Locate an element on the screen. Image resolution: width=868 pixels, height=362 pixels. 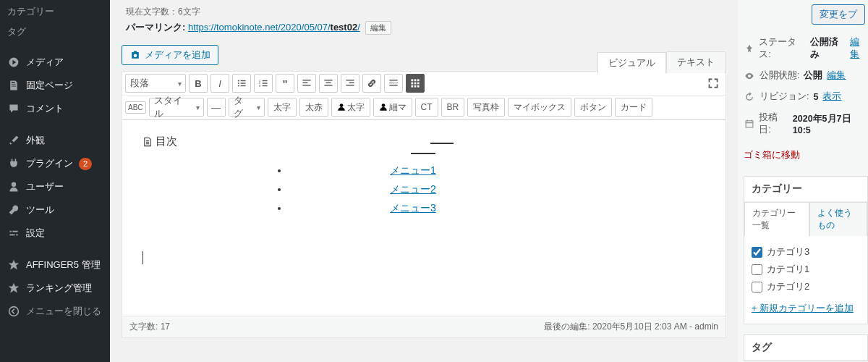
plugin-update-badge: 2 is located at coordinates (85, 164).